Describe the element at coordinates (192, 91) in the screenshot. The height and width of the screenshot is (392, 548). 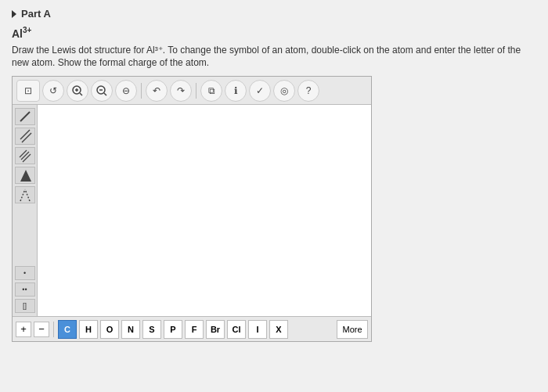
I see `editor-toolbar: ⊡ ↺ ⊖ ↶ ↷ ⧉ ℹ ✓ ◎ ?` at that location.